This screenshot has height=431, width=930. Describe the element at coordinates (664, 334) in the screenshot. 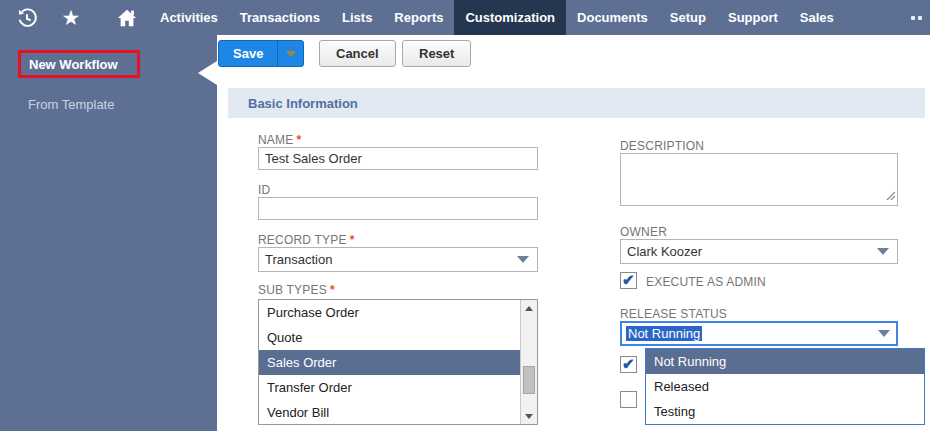

I see `release-status-value: Not Running` at that location.